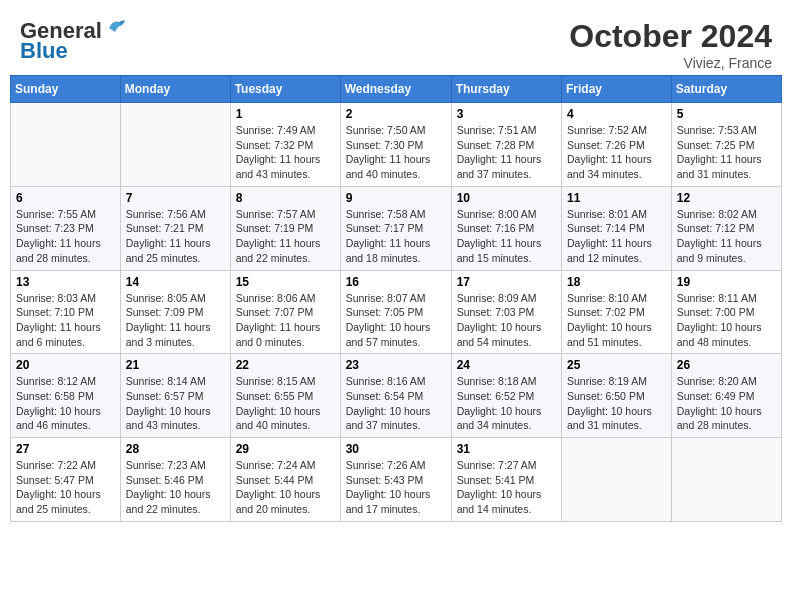  Describe the element at coordinates (66, 236) in the screenshot. I see `day-info: Sunrise: 7:55 AM Sunset: 7:23 PM Dayligh…` at that location.